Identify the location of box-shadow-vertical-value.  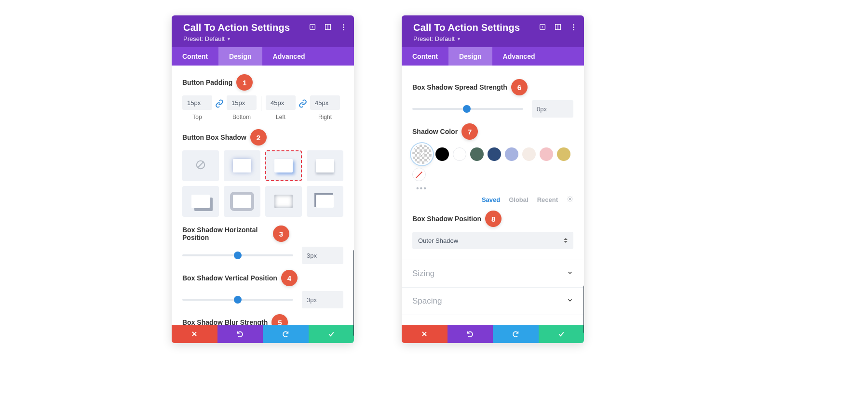
(323, 300).